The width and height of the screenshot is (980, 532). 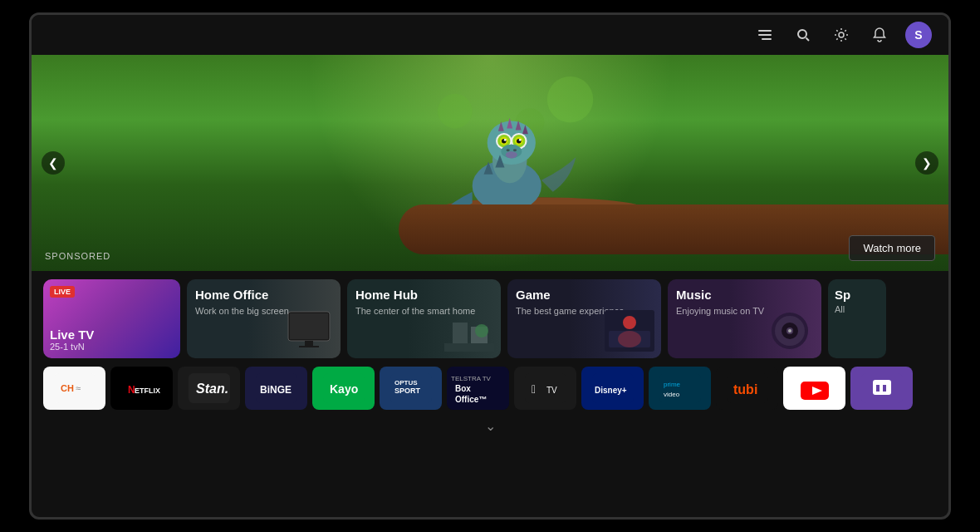 I want to click on app-telstra-tv: TELSTRA TV Box Office™, so click(x=478, y=388).